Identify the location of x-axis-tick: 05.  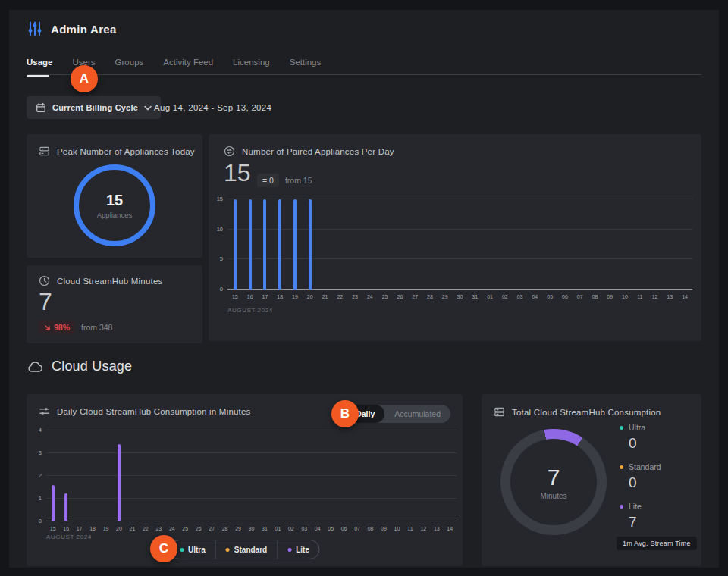
(550, 297).